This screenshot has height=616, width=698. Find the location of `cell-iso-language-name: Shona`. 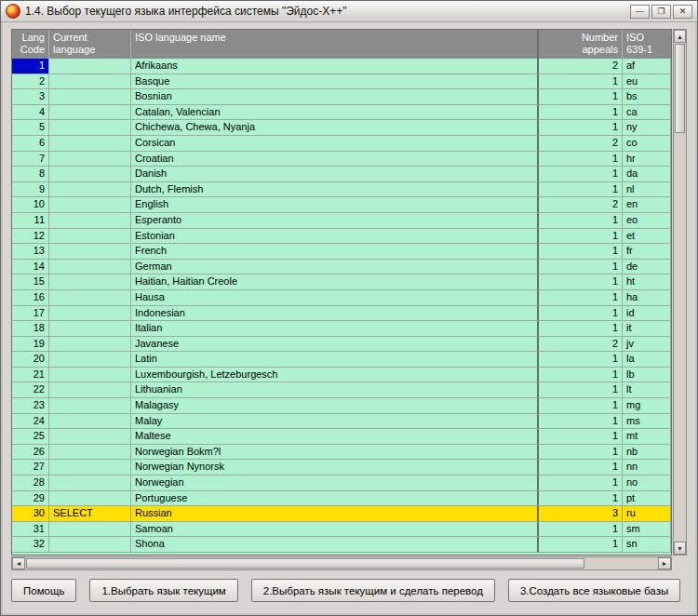

cell-iso-language-name: Shona is located at coordinates (335, 545).